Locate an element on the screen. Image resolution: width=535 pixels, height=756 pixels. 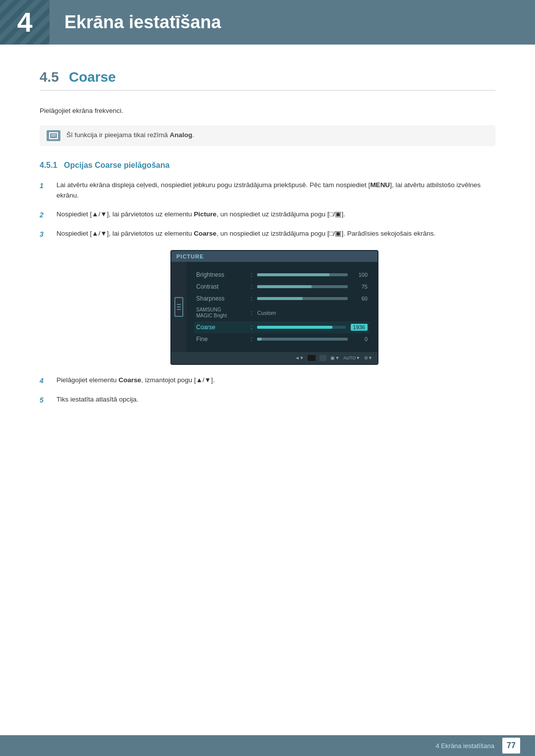
line3 is located at coordinates (179, 309).